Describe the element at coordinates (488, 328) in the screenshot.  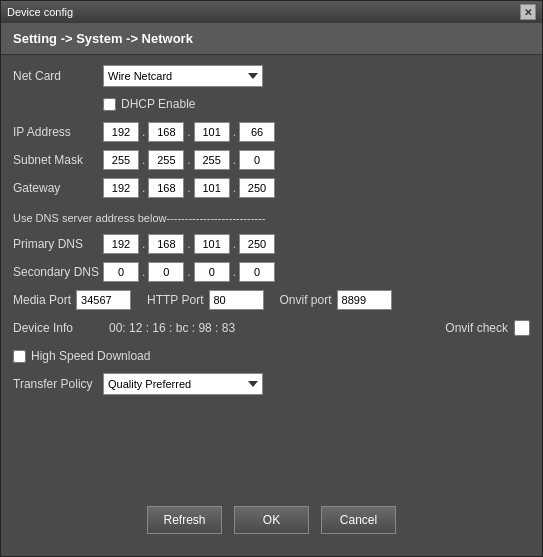
I see `onvif-check-group: Onvif check` at that location.